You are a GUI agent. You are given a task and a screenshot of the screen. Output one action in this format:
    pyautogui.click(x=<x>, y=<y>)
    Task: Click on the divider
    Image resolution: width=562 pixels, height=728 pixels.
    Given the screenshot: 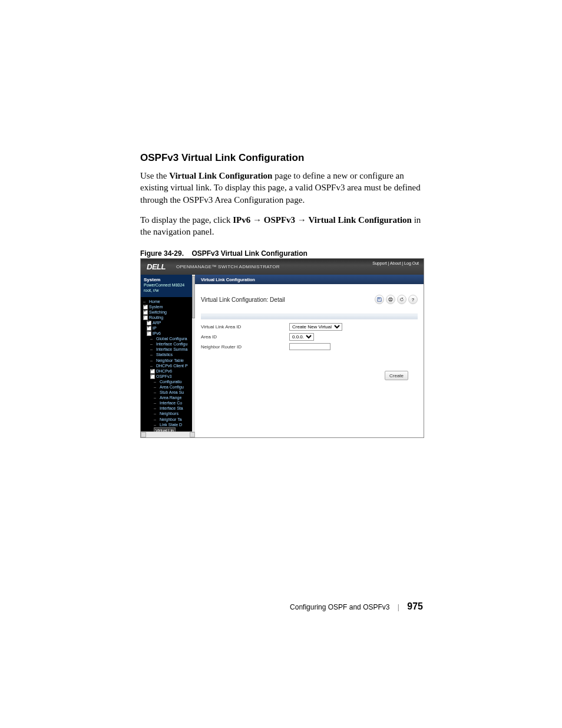 What is the action you would take?
    pyautogui.click(x=309, y=317)
    